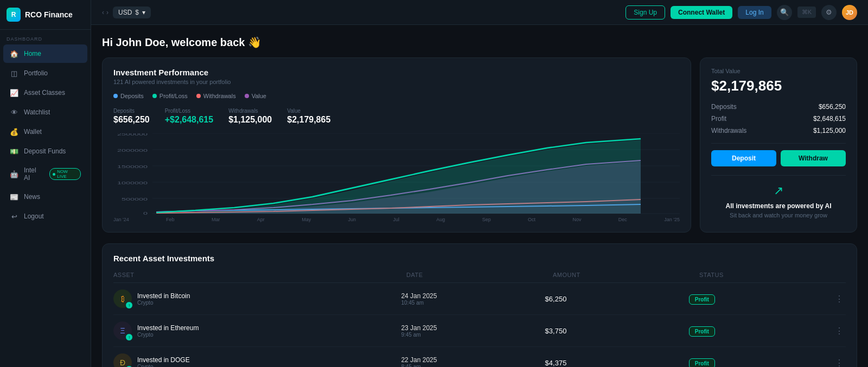 This screenshot has height=367, width=868. I want to click on settings-icon-button: ⚙, so click(829, 12).